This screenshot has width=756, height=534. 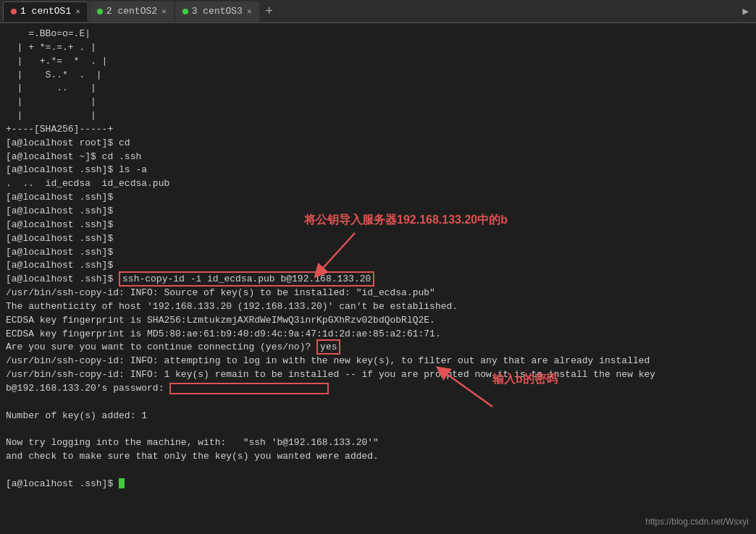 What do you see at coordinates (697, 522) in the screenshot?
I see `url-bar: https://blog.csdn.net/Wsxyi` at bounding box center [697, 522].